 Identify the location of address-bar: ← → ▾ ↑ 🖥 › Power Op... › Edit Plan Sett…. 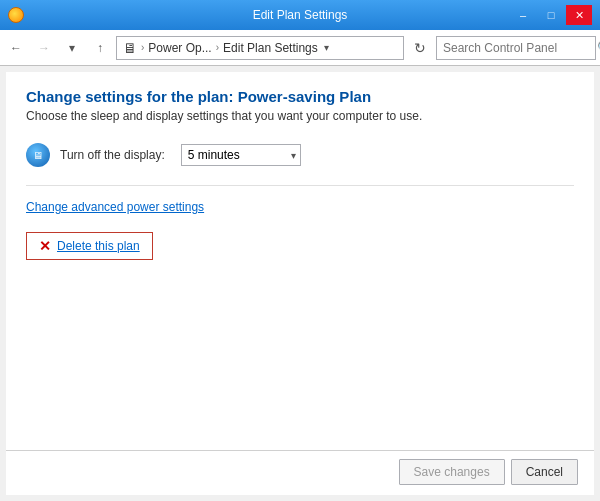
(300, 48).